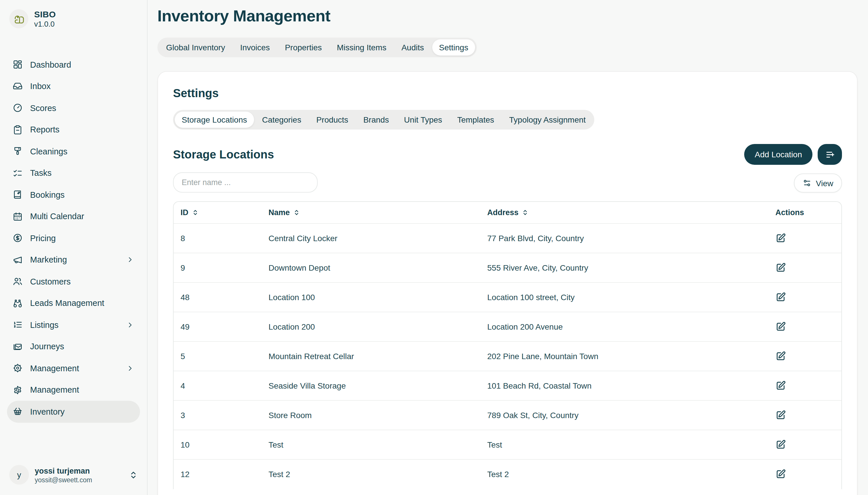  What do you see at coordinates (196, 48) in the screenshot?
I see `tab-global-inventory: Global Inventory` at bounding box center [196, 48].